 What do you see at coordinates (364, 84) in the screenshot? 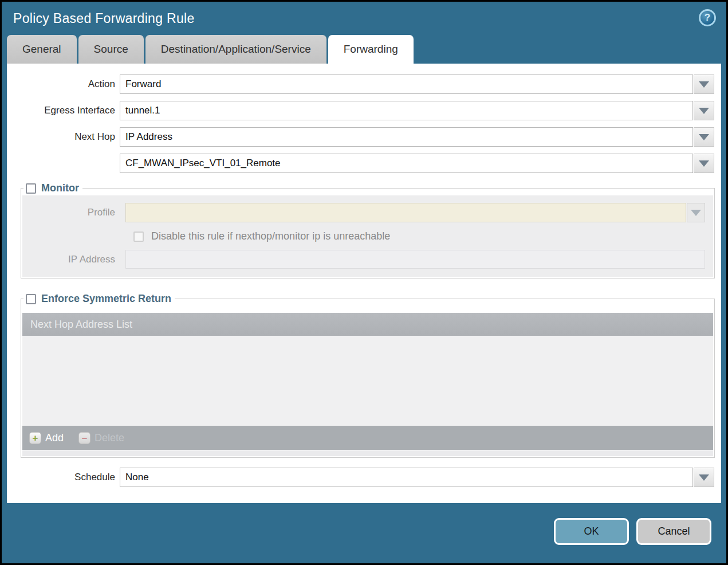
I see `action-row: Action Forward` at bounding box center [364, 84].